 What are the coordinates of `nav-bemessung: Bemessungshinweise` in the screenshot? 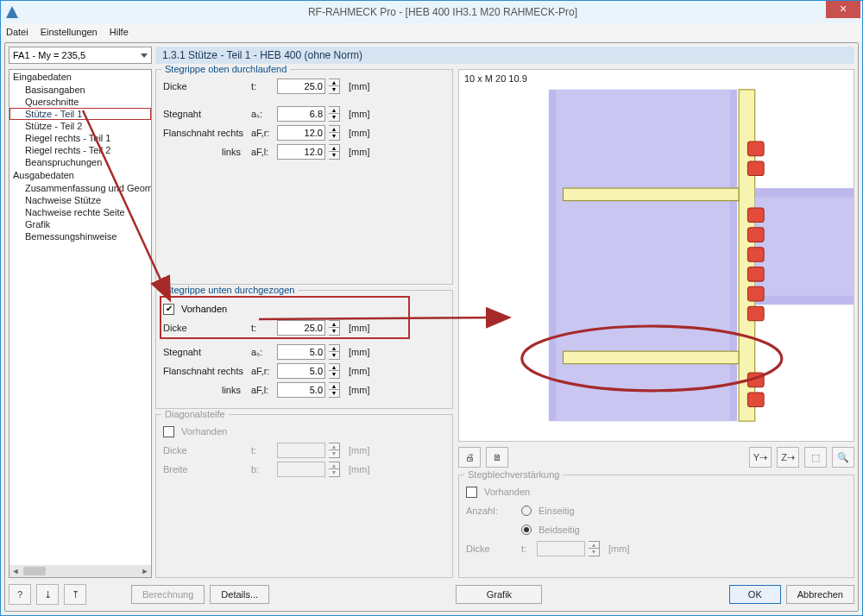 It's located at (80, 236).